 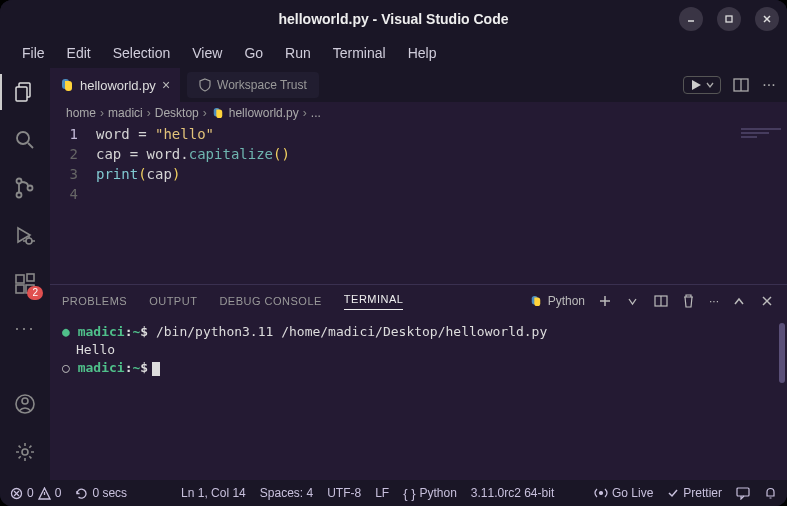 I want to click on line-number: 3, so click(x=64, y=174).